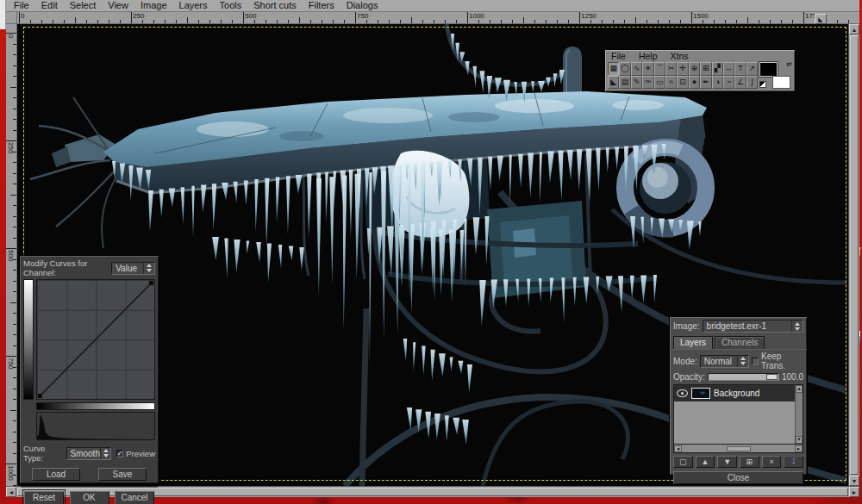 Image resolution: width=862 pixels, height=504 pixels. What do you see at coordinates (636, 83) in the screenshot?
I see `pencil-tool: ✎` at bounding box center [636, 83].